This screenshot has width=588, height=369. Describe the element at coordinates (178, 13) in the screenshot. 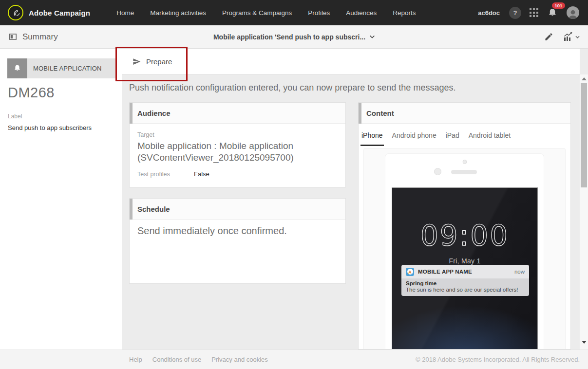

I see `nav-item-marketing-activities: Marketing activities` at that location.